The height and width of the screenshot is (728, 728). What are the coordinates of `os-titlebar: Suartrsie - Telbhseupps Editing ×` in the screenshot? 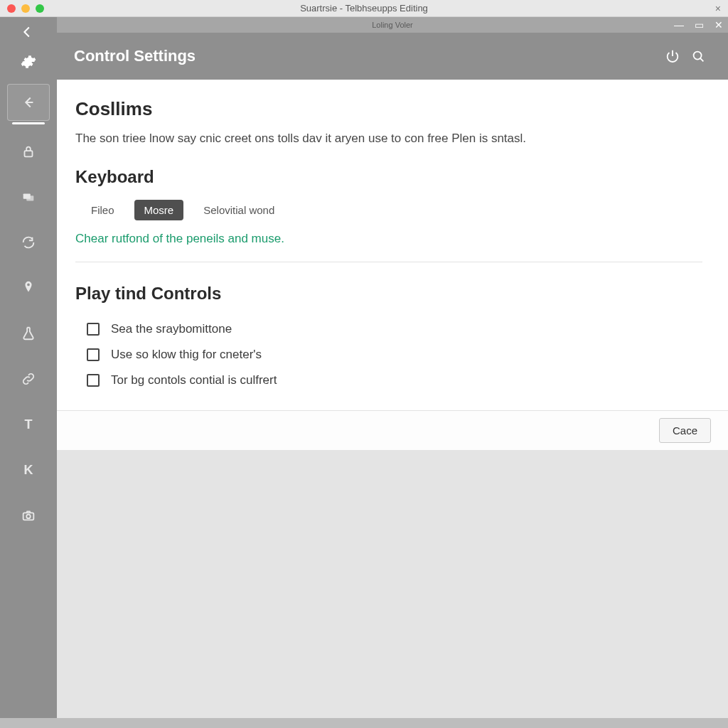 It's located at (364, 9).